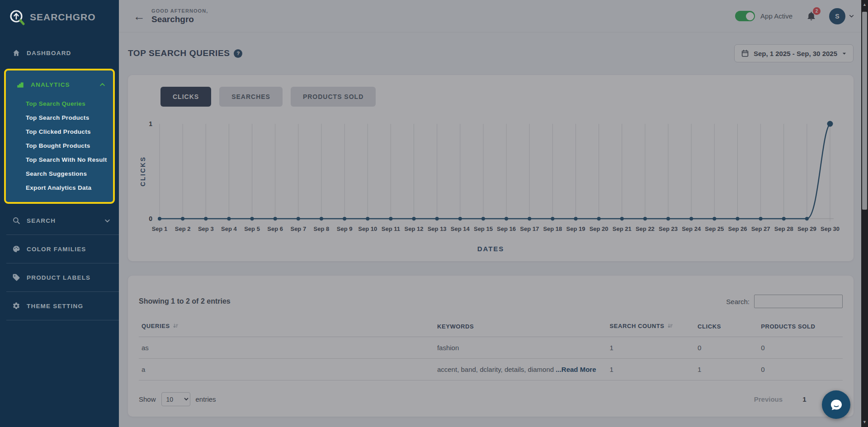 The image size is (868, 427). I want to click on sidebar-item-label: ANALYTICS, so click(51, 85).